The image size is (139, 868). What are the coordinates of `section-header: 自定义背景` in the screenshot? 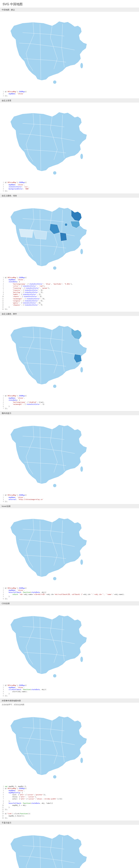 It's located at (70, 100).